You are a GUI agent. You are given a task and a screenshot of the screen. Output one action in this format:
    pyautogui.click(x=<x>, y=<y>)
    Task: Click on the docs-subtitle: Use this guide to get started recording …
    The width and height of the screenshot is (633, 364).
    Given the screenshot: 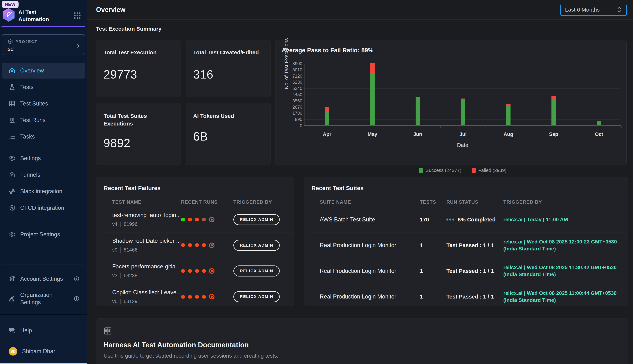 What is the action you would take?
    pyautogui.click(x=362, y=356)
    